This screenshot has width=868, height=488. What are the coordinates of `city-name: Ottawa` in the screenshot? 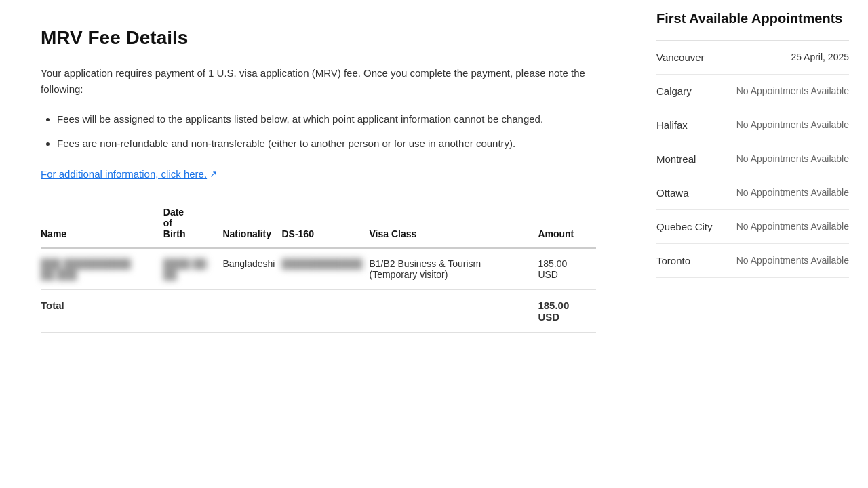 It's located at (684, 192).